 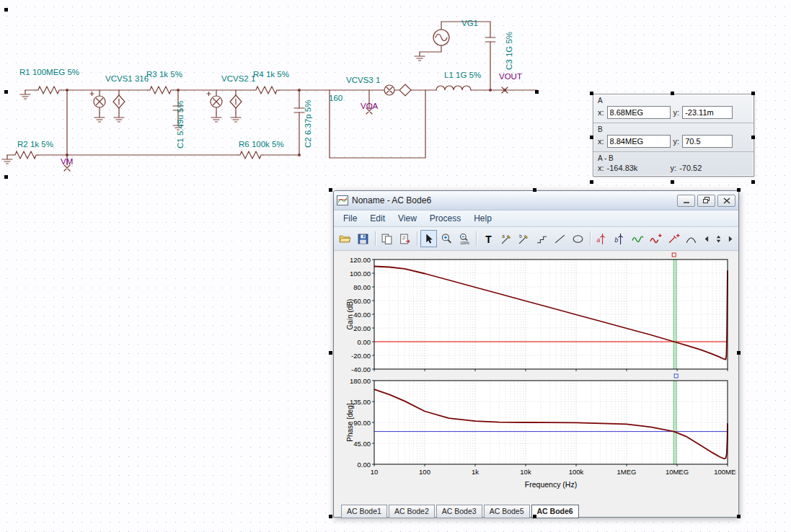 I want to click on wave-add-button, so click(x=655, y=239).